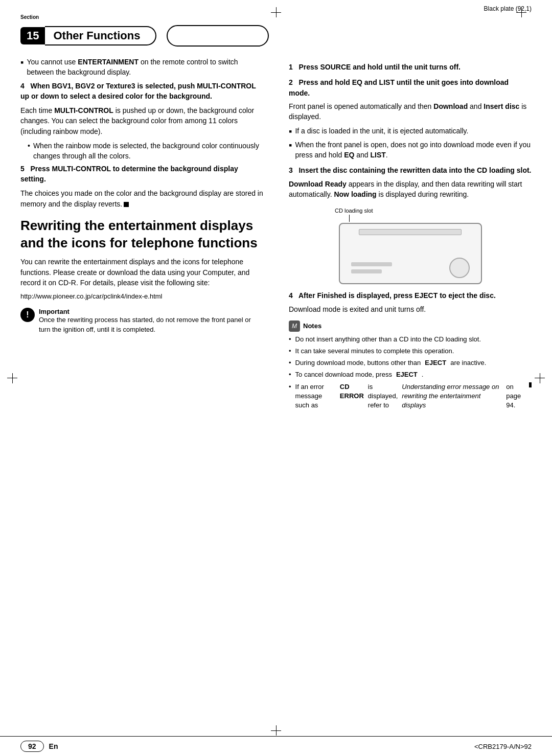 The image size is (552, 756). Describe the element at coordinates (142, 235) in the screenshot. I see `big-heading: Rewriting the entertainment displays and…` at that location.